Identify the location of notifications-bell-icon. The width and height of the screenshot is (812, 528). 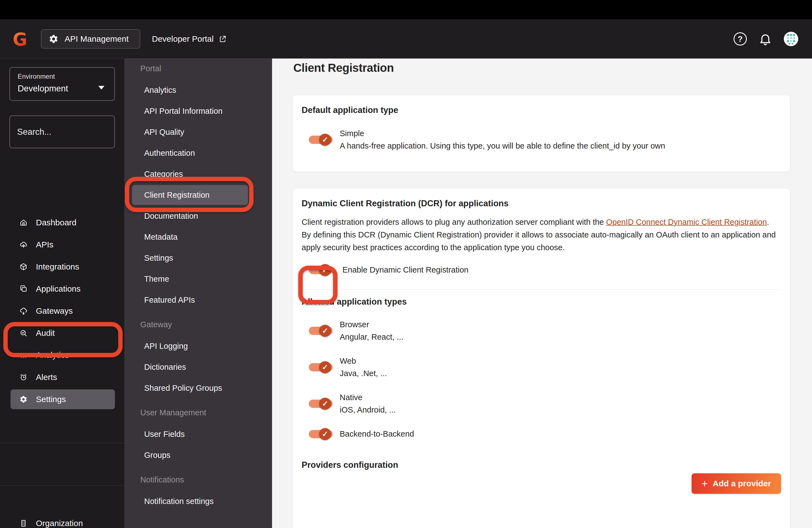
(765, 39).